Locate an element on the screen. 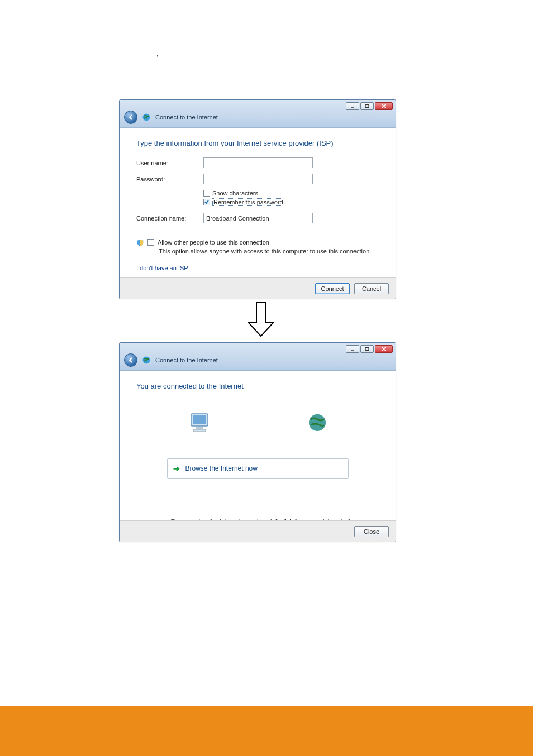 The height and width of the screenshot is (756, 533). stray-comma: , is located at coordinates (158, 54).